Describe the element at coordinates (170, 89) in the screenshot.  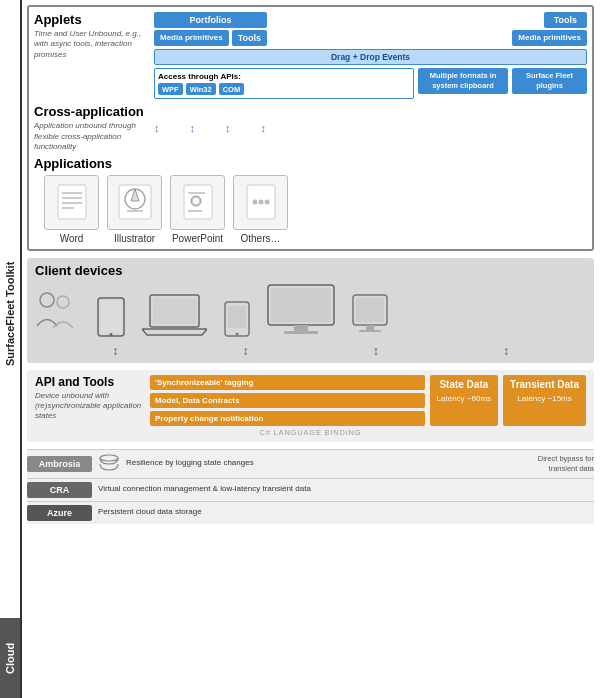
I see `wpf-badge: WPF` at that location.